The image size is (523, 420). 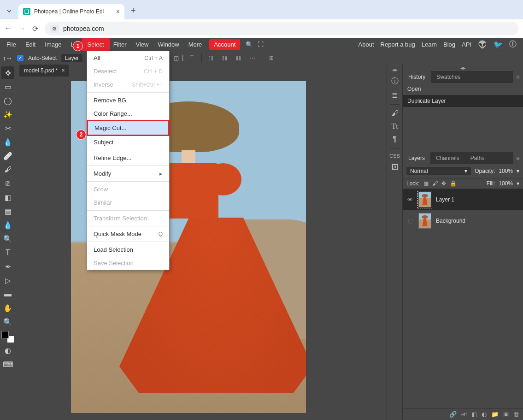 I want to click on link-blog: Blog, so click(x=449, y=44).